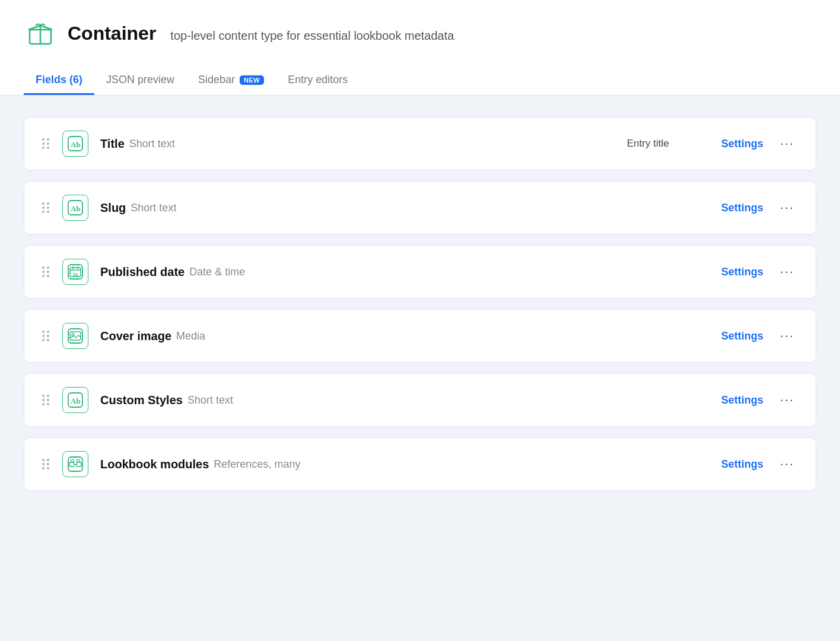 The image size is (840, 641). Describe the element at coordinates (743, 336) in the screenshot. I see `settings-button-cover-image: Settings` at that location.